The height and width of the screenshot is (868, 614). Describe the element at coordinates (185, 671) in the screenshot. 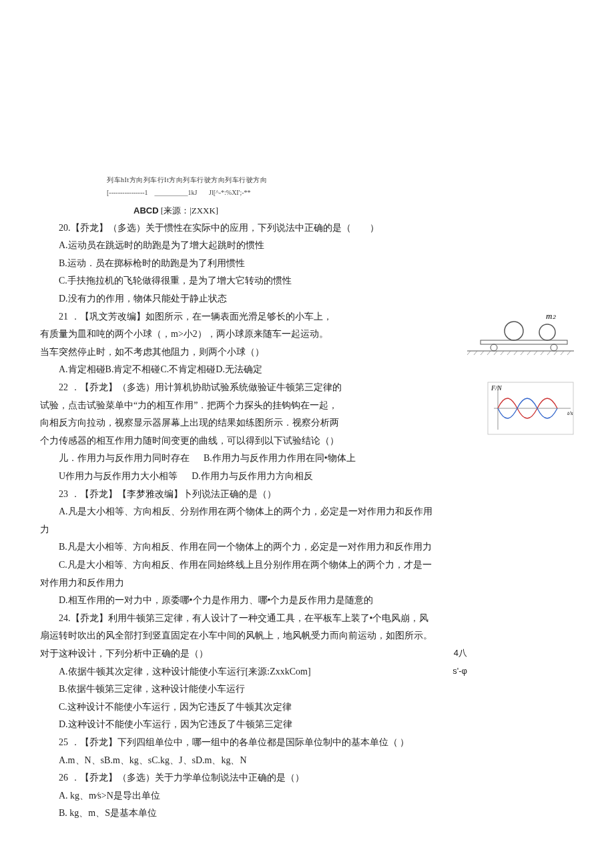

I see `q24-option-a-text: A.依据牛顿其次定律，这种设计能使小车运行[来源:ZxxkCom]` at that location.